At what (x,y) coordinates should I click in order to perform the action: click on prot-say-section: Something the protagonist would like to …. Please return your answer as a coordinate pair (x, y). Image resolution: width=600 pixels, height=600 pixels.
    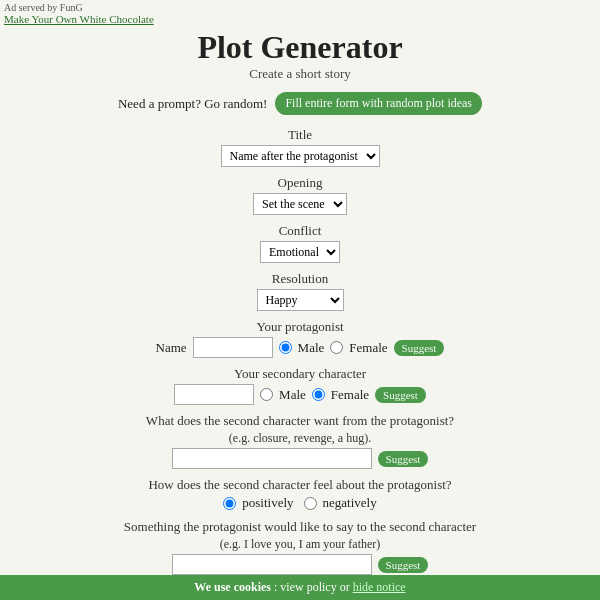
    Looking at the image, I should click on (300, 547).